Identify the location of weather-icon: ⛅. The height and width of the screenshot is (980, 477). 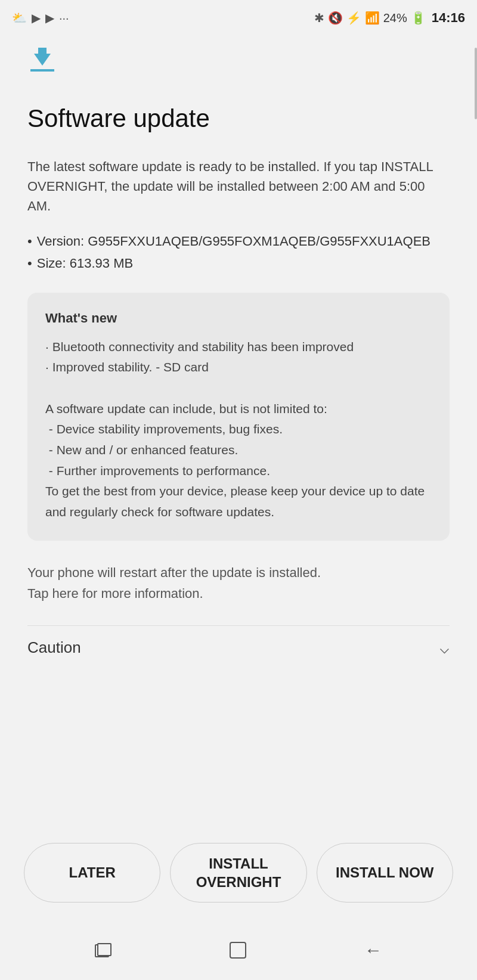
(19, 18).